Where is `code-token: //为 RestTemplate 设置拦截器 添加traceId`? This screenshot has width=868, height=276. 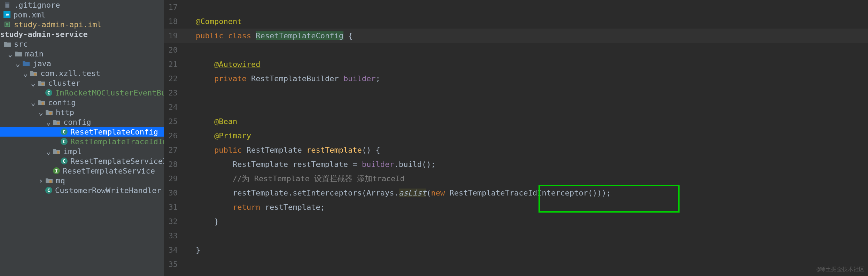 code-token: //为 RestTemplate 设置拦截器 添加traceId is located at coordinates (319, 178).